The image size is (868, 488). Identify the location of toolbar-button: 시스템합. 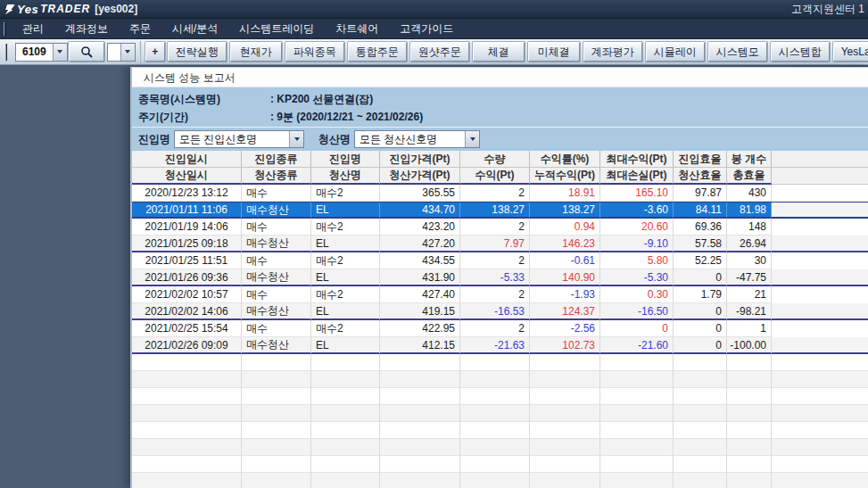
(800, 52).